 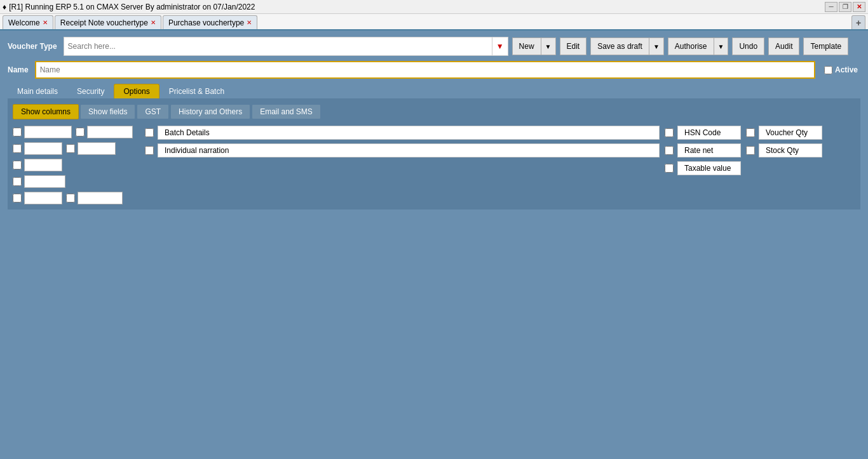 I want to click on template-button: Template, so click(x=826, y=46).